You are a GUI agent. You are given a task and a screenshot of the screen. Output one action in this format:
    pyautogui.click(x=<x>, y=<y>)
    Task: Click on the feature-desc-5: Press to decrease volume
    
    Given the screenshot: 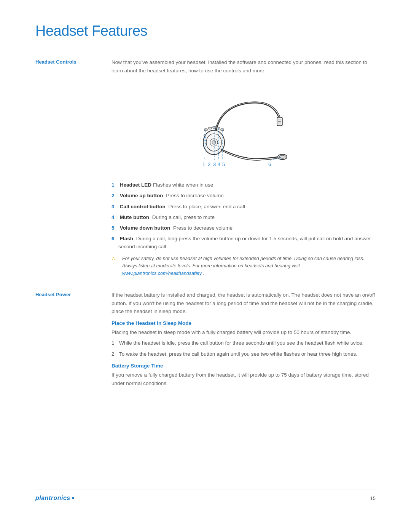 What is the action you would take?
    pyautogui.click(x=203, y=228)
    